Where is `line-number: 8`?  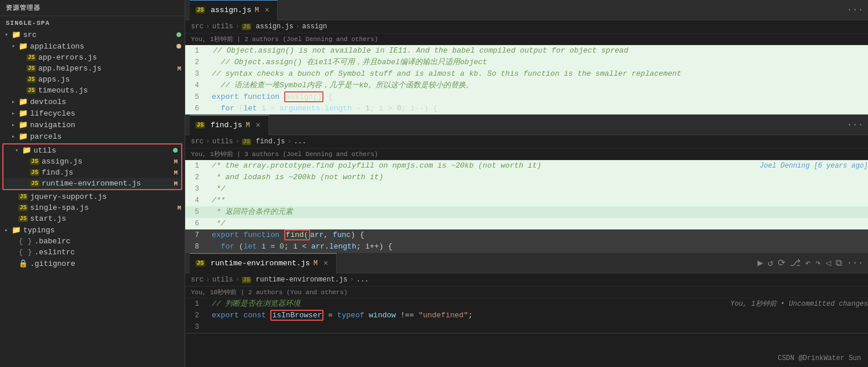 line-number: 8 is located at coordinates (196, 247).